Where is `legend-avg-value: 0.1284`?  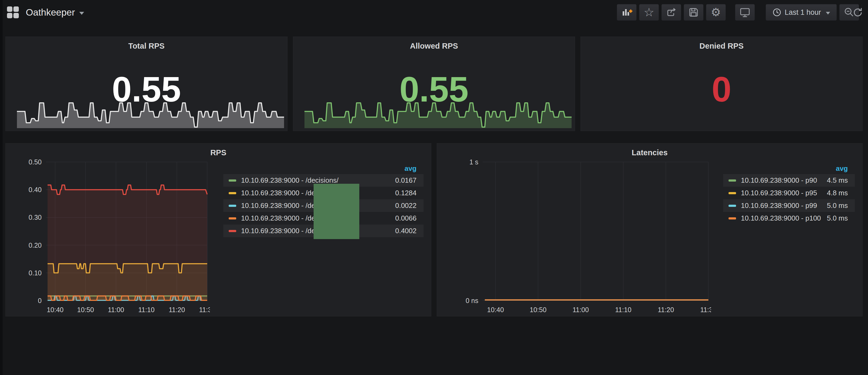 legend-avg-value: 0.1284 is located at coordinates (406, 193).